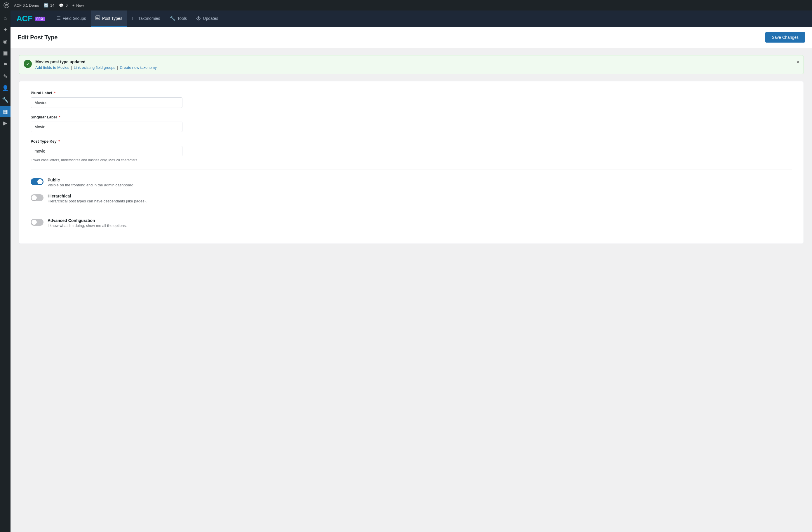 This screenshot has width=812, height=532. I want to click on notice-check-icon: ✓, so click(28, 64).